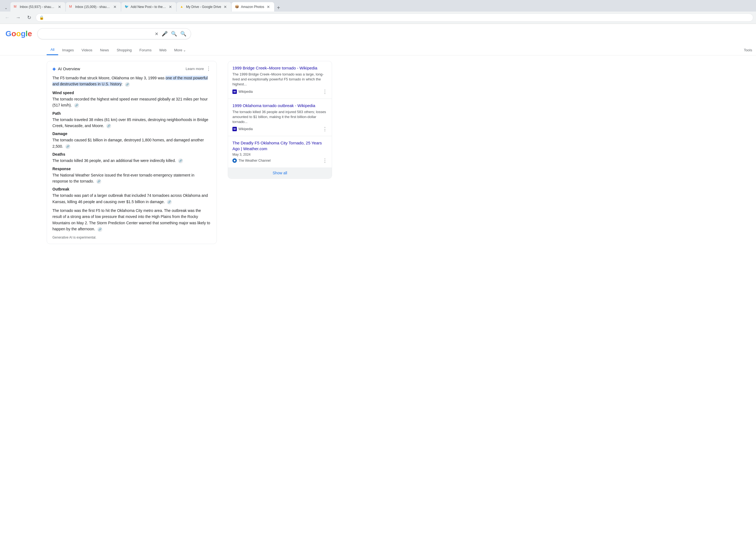 The image size is (756, 560). What do you see at coordinates (378, 34) in the screenshot?
I see `search-header: Google f5 tornado moore may 1999 oklahom…` at bounding box center [378, 34].